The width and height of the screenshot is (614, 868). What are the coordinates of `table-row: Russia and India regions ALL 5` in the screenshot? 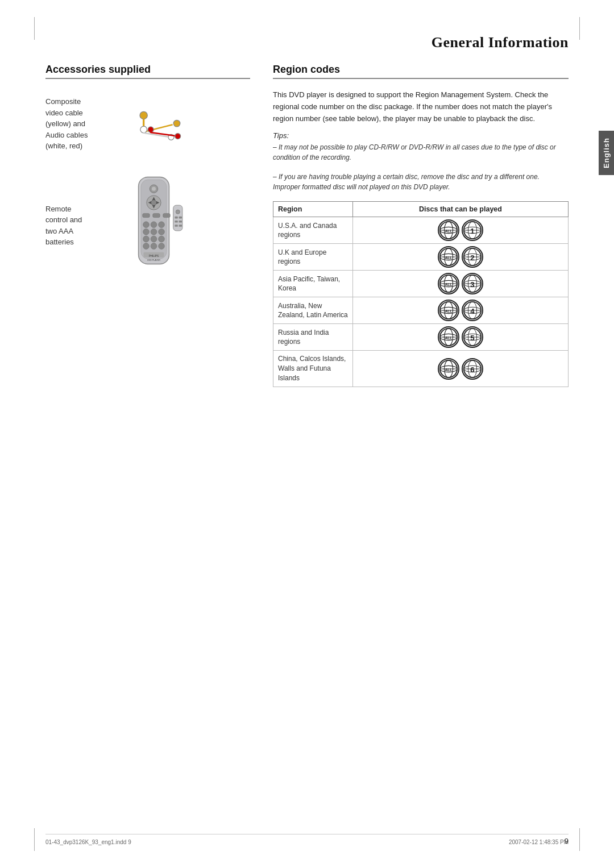 It's located at (421, 338).